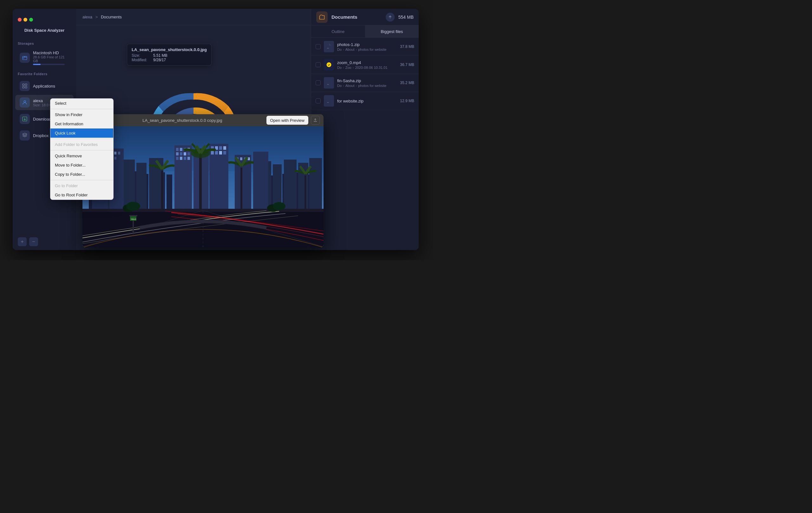 Image resolution: width=812 pixels, height=513 pixels. I want to click on file-name-3: fin-Sasha.zip, so click(367, 81).